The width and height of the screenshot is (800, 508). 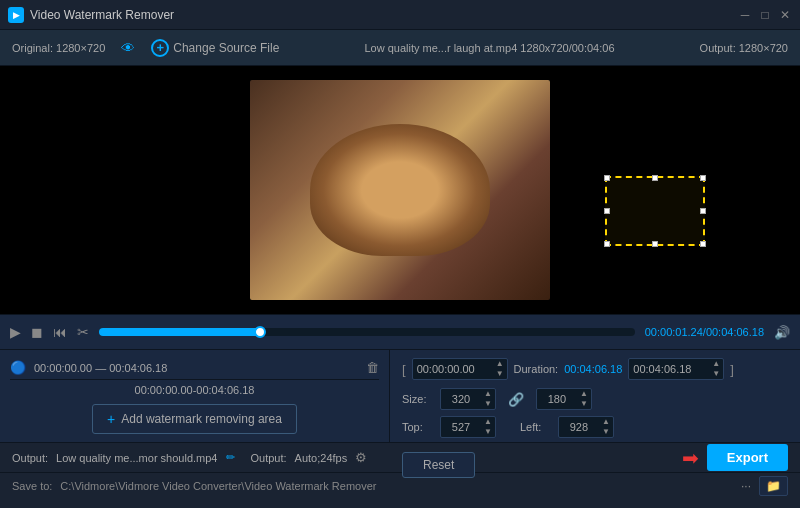 I want to click on progress-thumb, so click(x=260, y=332).